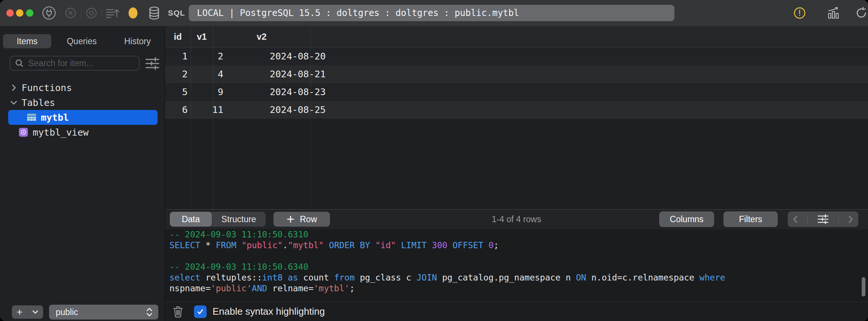  Describe the element at coordinates (178, 37) in the screenshot. I see `column-header-id: id` at that location.